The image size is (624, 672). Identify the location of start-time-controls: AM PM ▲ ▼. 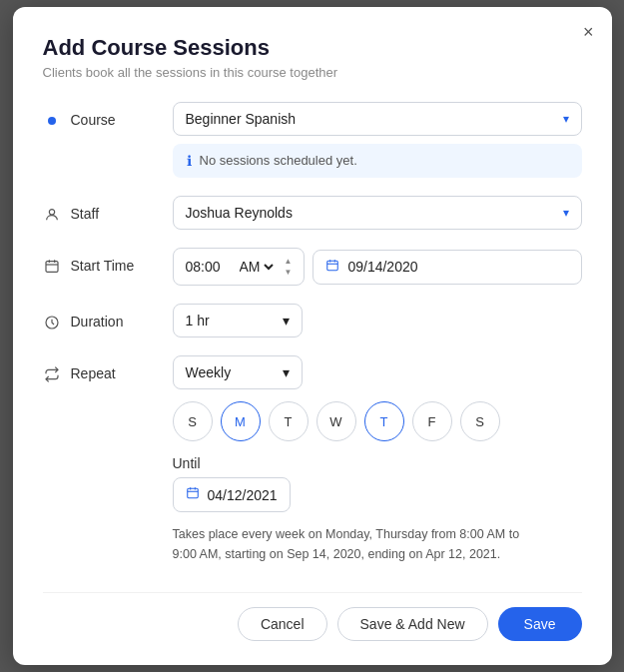
(377, 267).